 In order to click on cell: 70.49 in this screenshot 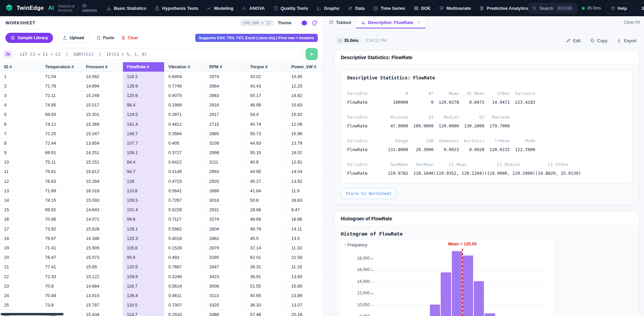, I will do `click(61, 295)`.